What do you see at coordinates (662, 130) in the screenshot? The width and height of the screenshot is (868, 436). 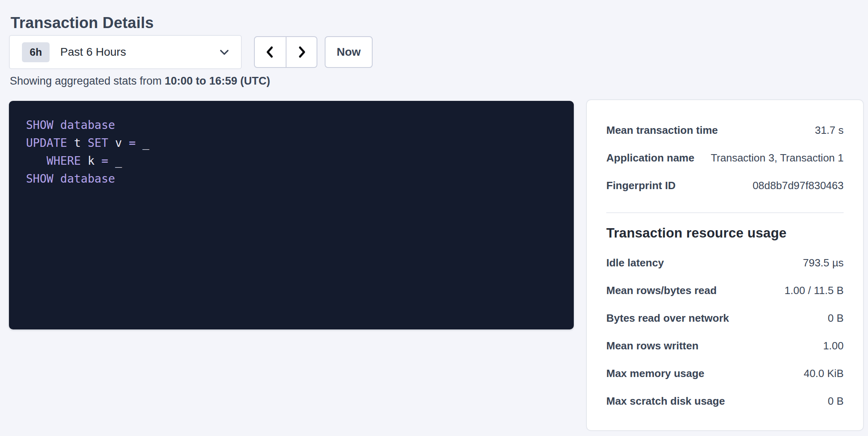 I see `stat-label: Mean transaction time` at bounding box center [662, 130].